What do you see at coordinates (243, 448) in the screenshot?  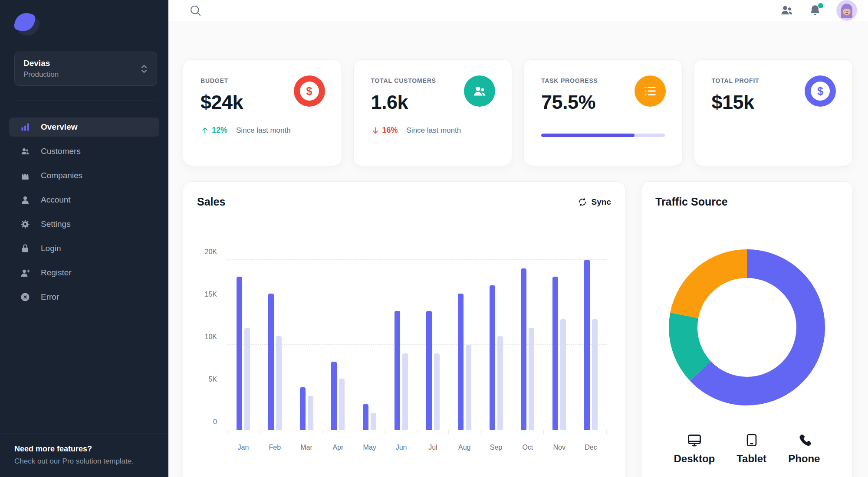 I see `x-axis-label: Jan` at bounding box center [243, 448].